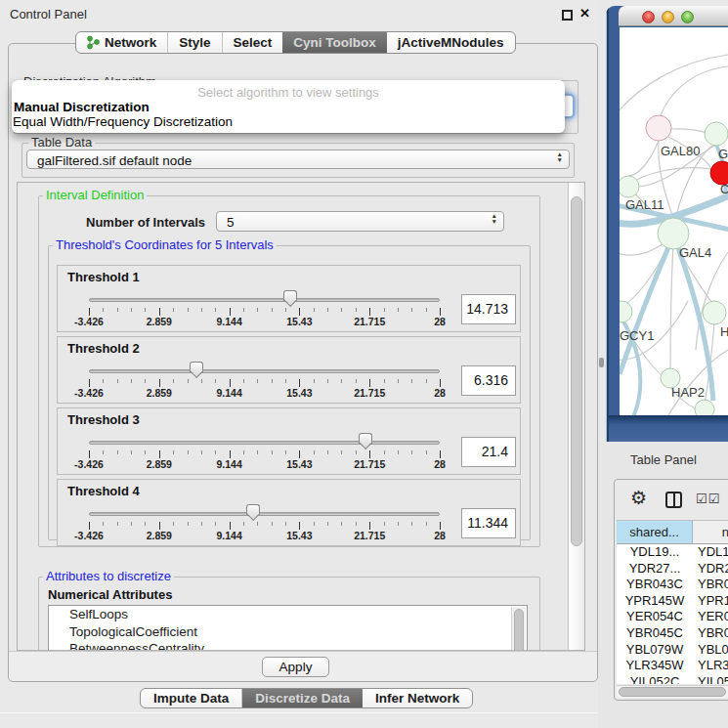  I want to click on table-data-combobox-value: galFiltered.sif default node, so click(114, 160).